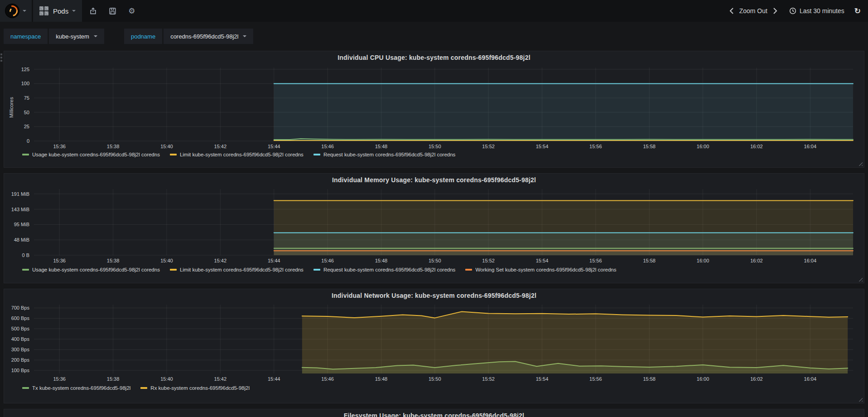 This screenshot has width=868, height=417. Describe the element at coordinates (21, 318) in the screenshot. I see `svg-text: 600 Bps` at that location.